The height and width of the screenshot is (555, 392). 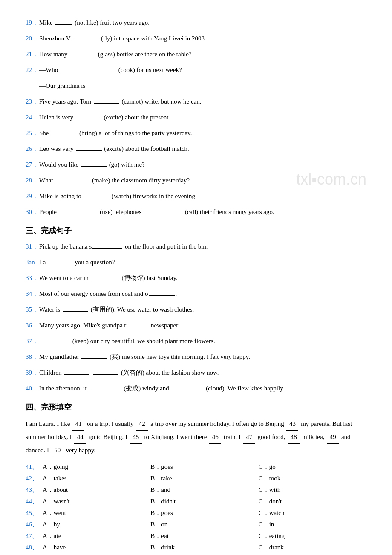 What do you see at coordinates (196, 231) in the screenshot?
I see `section3-title: 三、完成句子` at bounding box center [196, 231].